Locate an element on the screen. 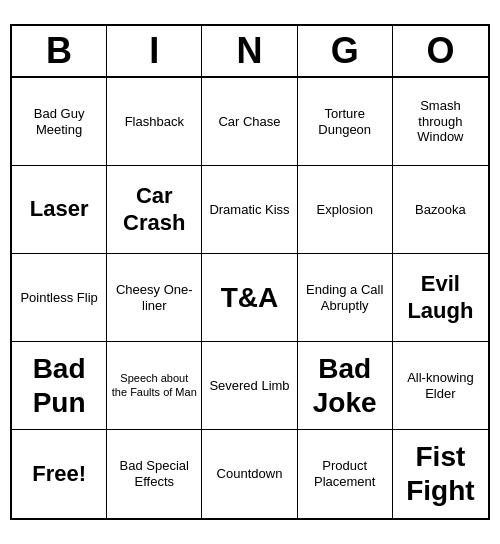 The width and height of the screenshot is (500, 544). bingo-cell: Pointless Flip is located at coordinates (60, 298).